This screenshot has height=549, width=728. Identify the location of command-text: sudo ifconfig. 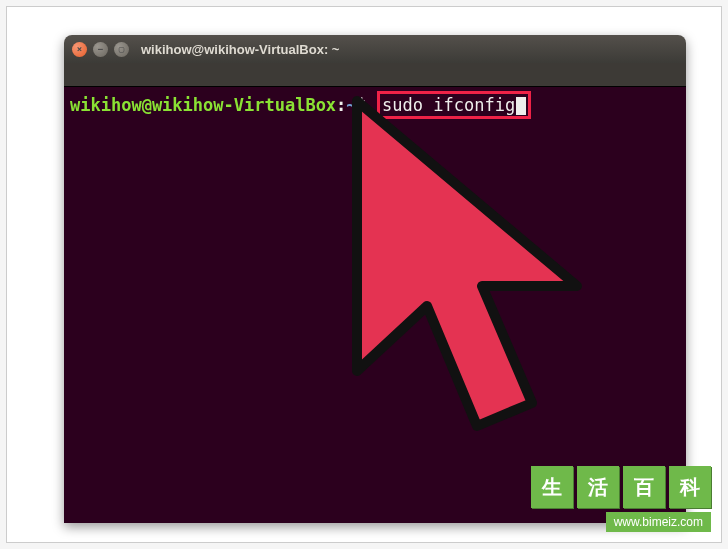
(448, 105).